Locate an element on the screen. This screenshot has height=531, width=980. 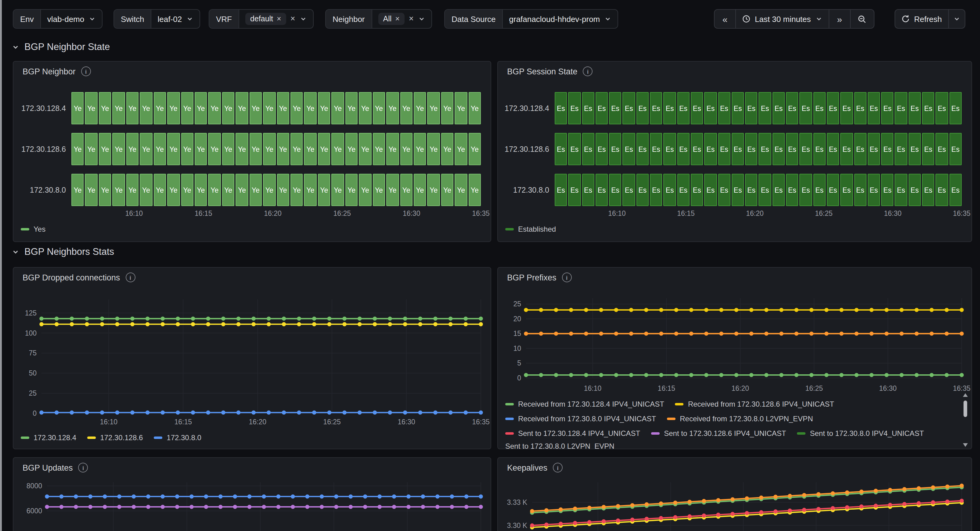
legend-item: Received from 172.30.8.0 L2VPN_EVPN is located at coordinates (740, 419).